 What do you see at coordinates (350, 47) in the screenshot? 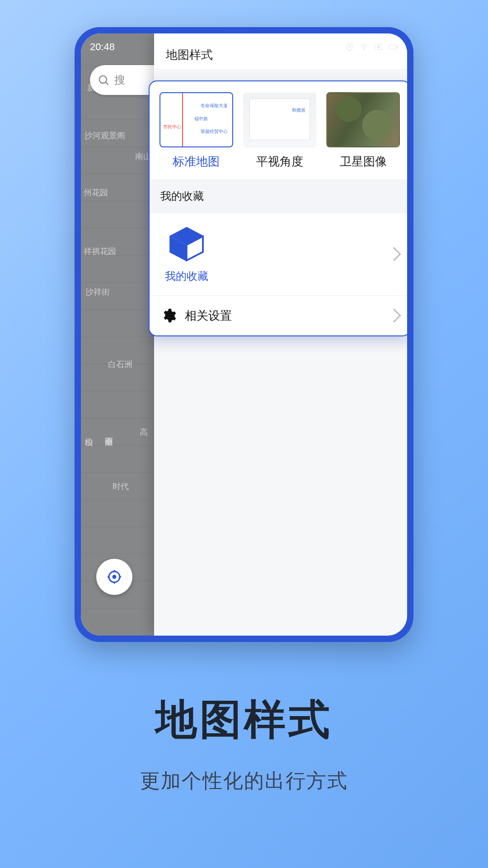
I see `location-status-icon` at bounding box center [350, 47].